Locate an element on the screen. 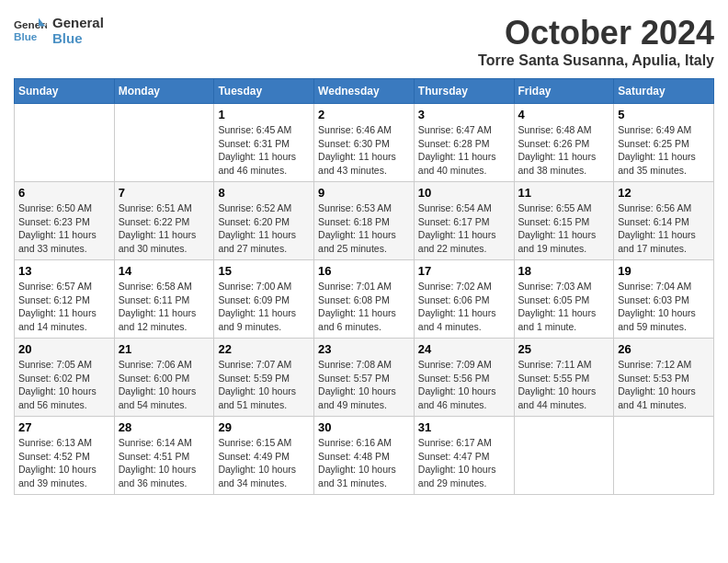 The image size is (728, 563). day-info: Sunrise: 7:01 AM Sunset: 6:08 PM Dayligh… is located at coordinates (364, 307).